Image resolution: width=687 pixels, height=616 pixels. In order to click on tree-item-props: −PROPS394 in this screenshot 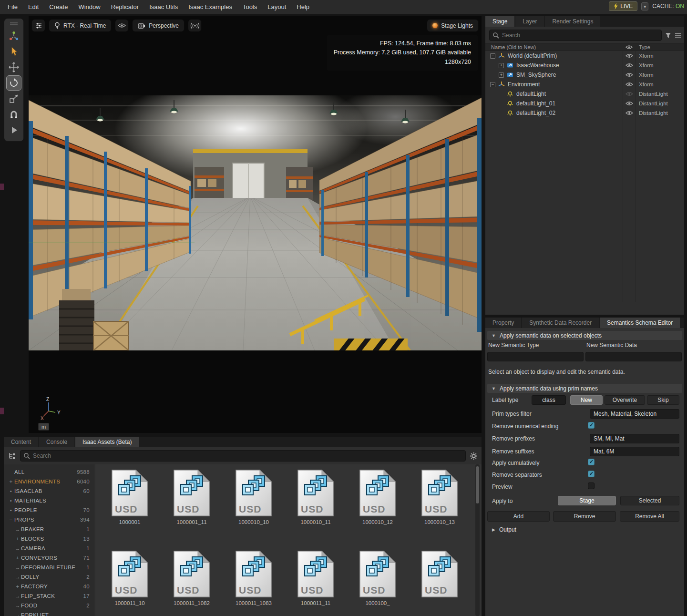, I will do `click(49, 520)`.